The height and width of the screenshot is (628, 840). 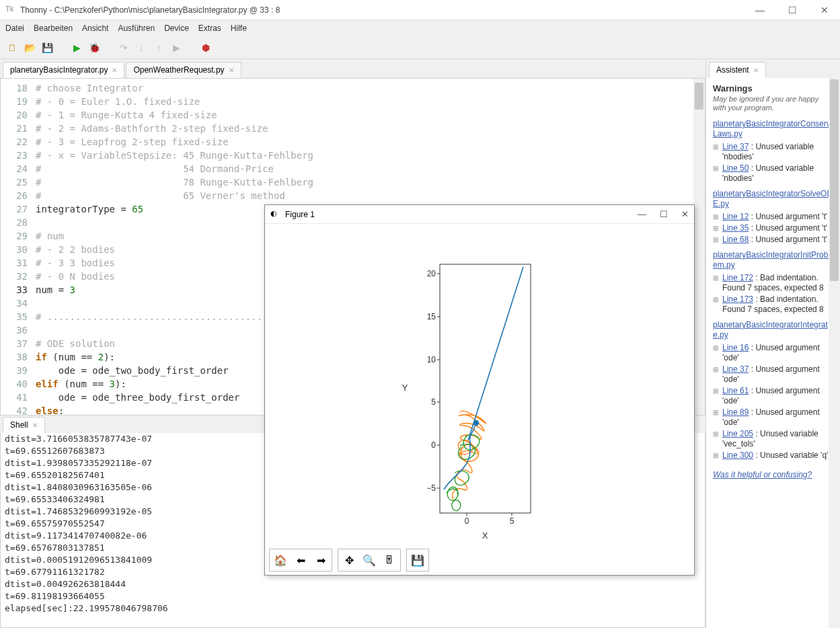 What do you see at coordinates (773, 396) in the screenshot?
I see `warning-item: Line 61 : Unused argument 'ode'` at bounding box center [773, 396].